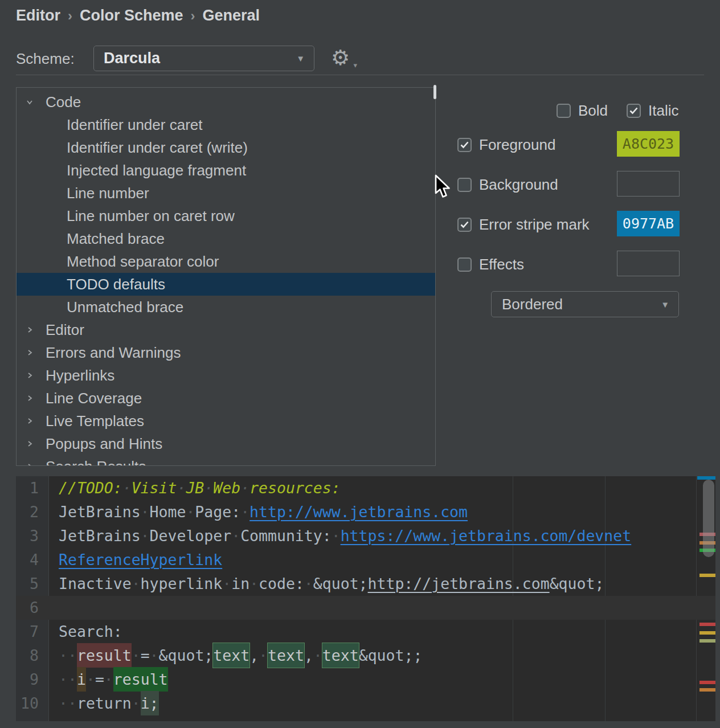 Image resolution: width=720 pixels, height=728 pixels. What do you see at coordinates (125, 216) in the screenshot?
I see `tree-item-label: Line number on caret row` at bounding box center [125, 216].